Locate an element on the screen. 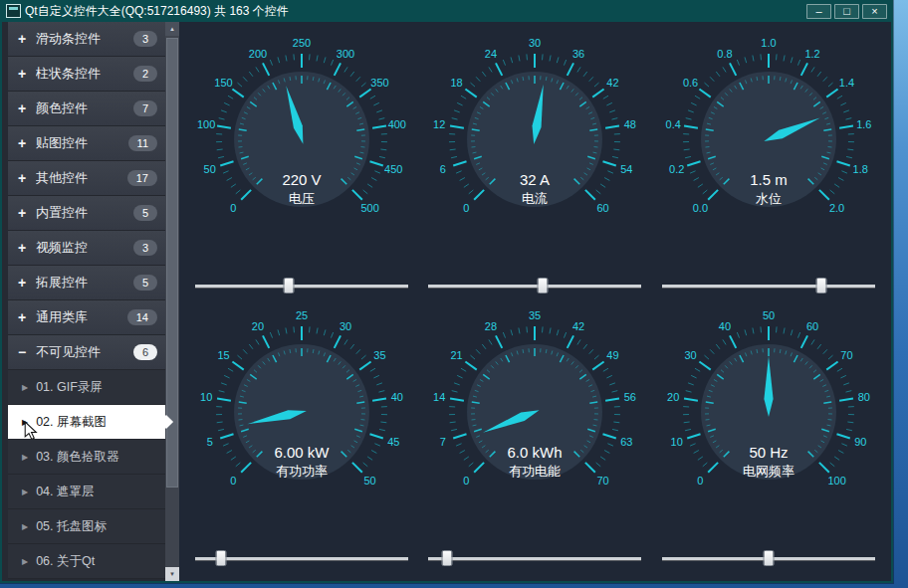 This screenshot has width=908, height=588. scroll-up-icon: ▲ is located at coordinates (172, 29).